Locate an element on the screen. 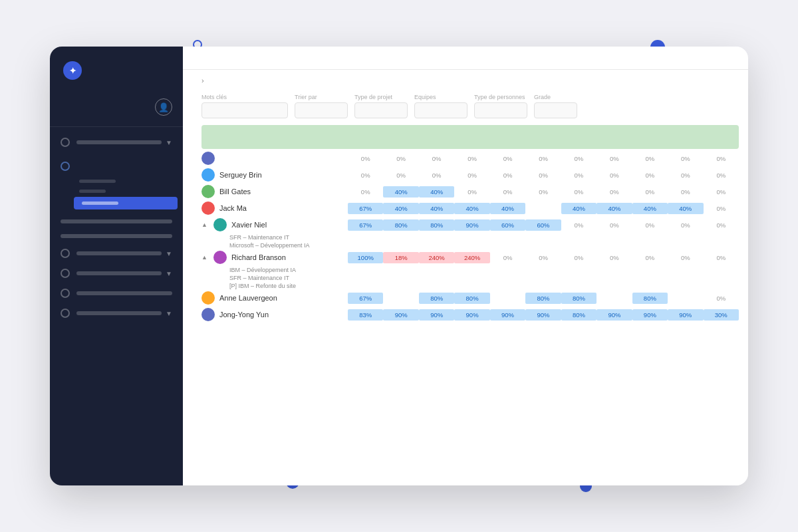 This screenshot has width=798, height=532. table-row: ▲Richard Branson100%18%240%240%0%0%0%0%0… is located at coordinates (470, 257).